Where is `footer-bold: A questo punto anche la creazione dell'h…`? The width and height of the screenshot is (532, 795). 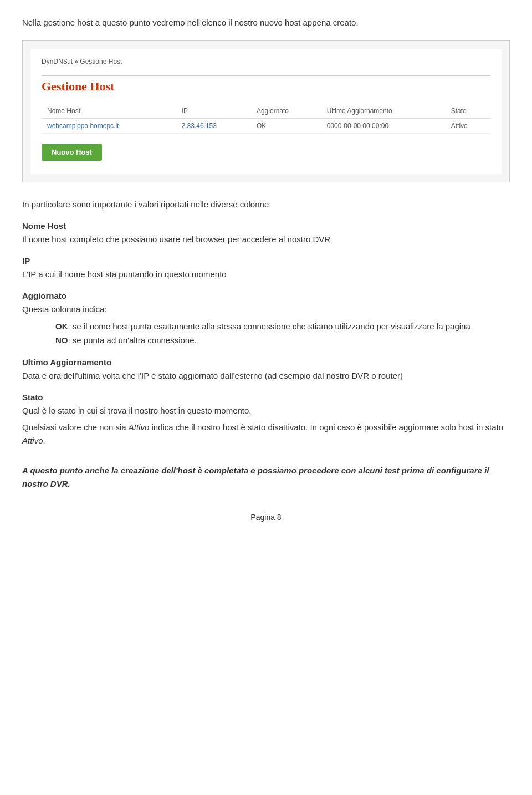
footer-bold: A questo punto anche la creazione dell'h… is located at coordinates (255, 477).